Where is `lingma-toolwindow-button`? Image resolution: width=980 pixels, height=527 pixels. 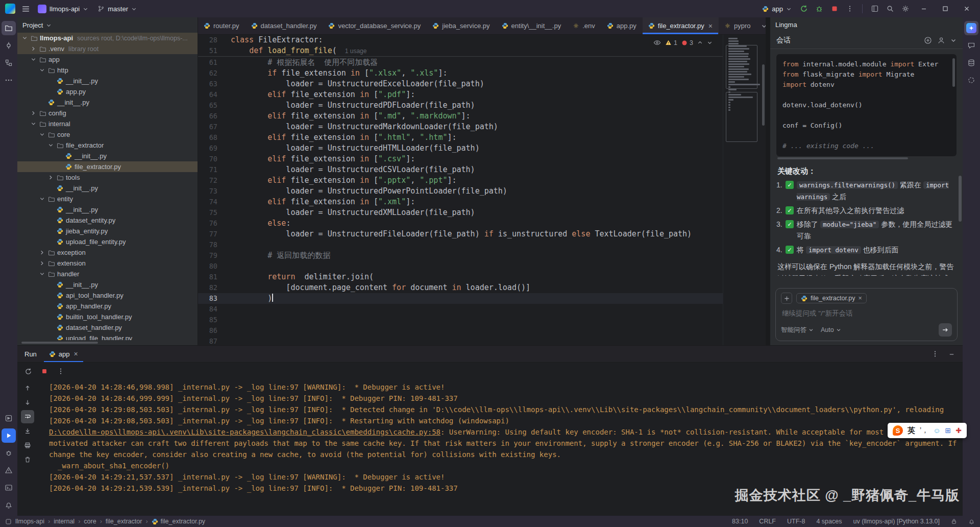 lingma-toolwindow-button is located at coordinates (971, 28).